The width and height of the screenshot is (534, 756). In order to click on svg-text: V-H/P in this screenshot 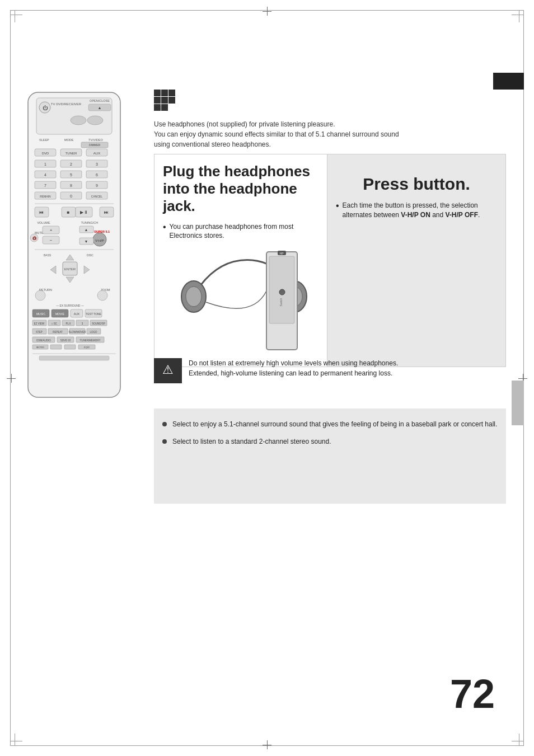, I will do `click(100, 241)`.